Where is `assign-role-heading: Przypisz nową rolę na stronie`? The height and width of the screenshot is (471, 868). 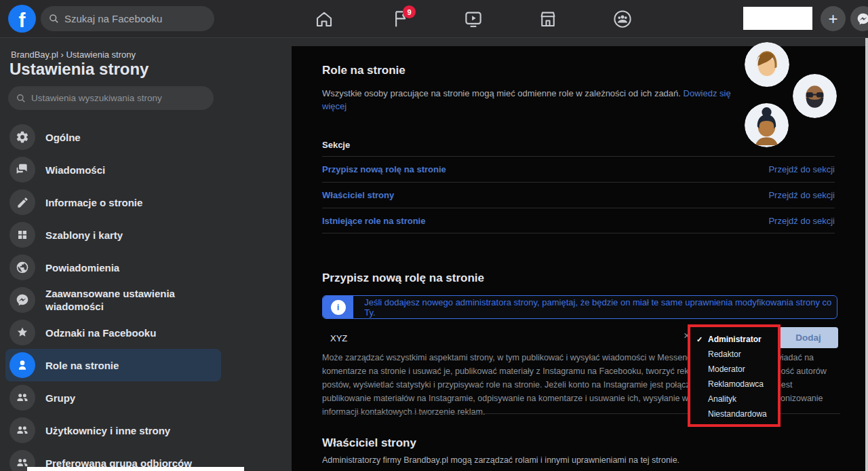
assign-role-heading: Przypisz nową rolę na stronie is located at coordinates (403, 278).